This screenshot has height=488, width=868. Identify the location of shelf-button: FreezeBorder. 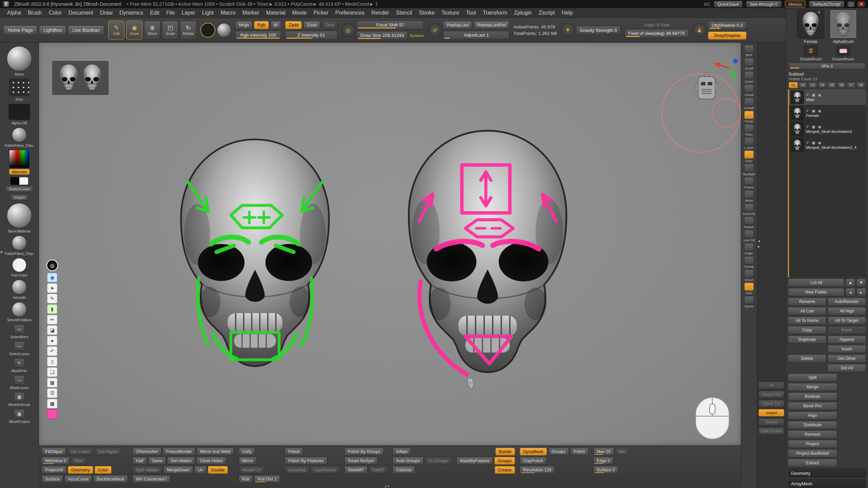
(179, 451).